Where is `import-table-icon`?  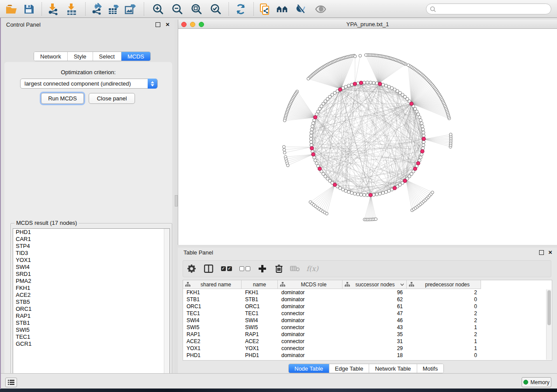
import-table-icon is located at coordinates (72, 9).